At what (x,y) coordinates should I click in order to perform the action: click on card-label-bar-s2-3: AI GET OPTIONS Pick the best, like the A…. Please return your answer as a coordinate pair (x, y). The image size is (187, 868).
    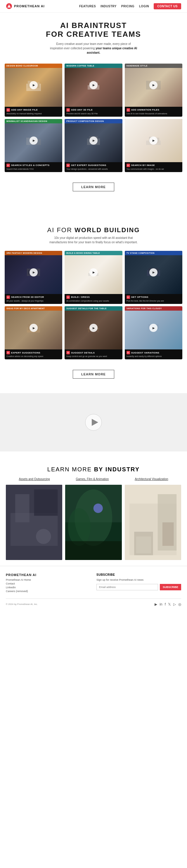
    Looking at the image, I should click on (154, 299).